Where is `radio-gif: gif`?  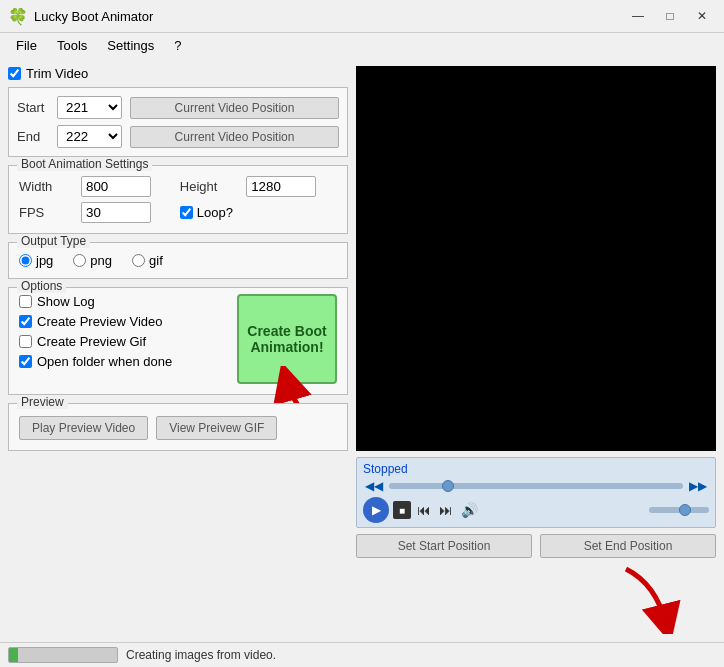
radio-gif: gif is located at coordinates (148, 260).